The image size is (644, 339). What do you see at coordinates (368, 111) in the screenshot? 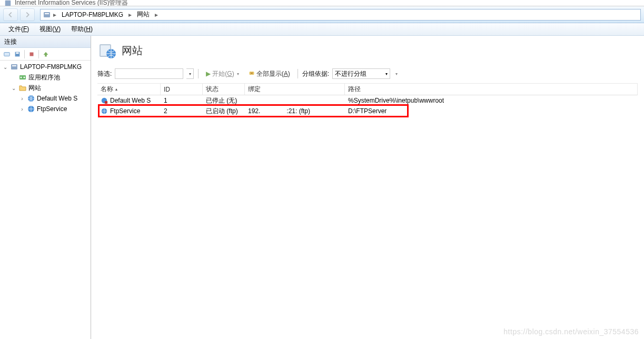
I see `table-row: FtpService 2 已启动 (ftp) 192.:21: (ftp) D:…` at bounding box center [368, 111].